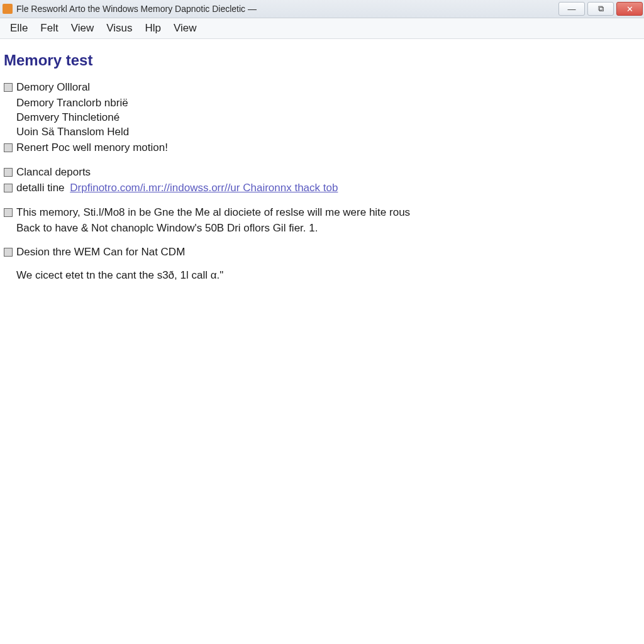 The width and height of the screenshot is (644, 644). Describe the element at coordinates (40, 187) in the screenshot. I see `detail-label: detalli tine` at that location.